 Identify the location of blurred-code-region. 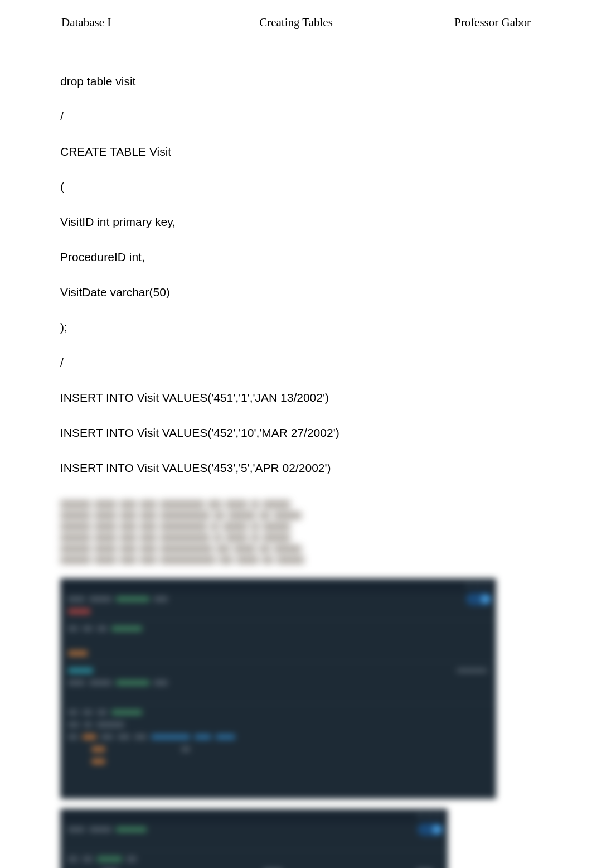
(200, 534).